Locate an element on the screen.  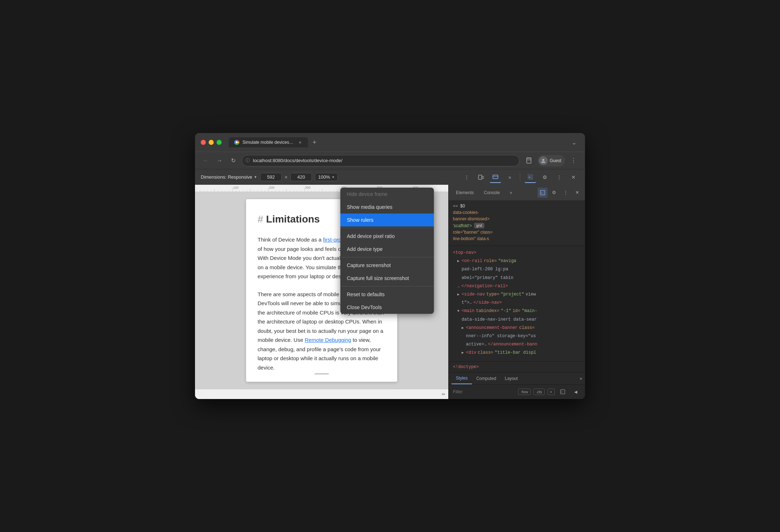
dom-row-13: ▶ <div class= "title-bar displ is located at coordinates (517, 353).